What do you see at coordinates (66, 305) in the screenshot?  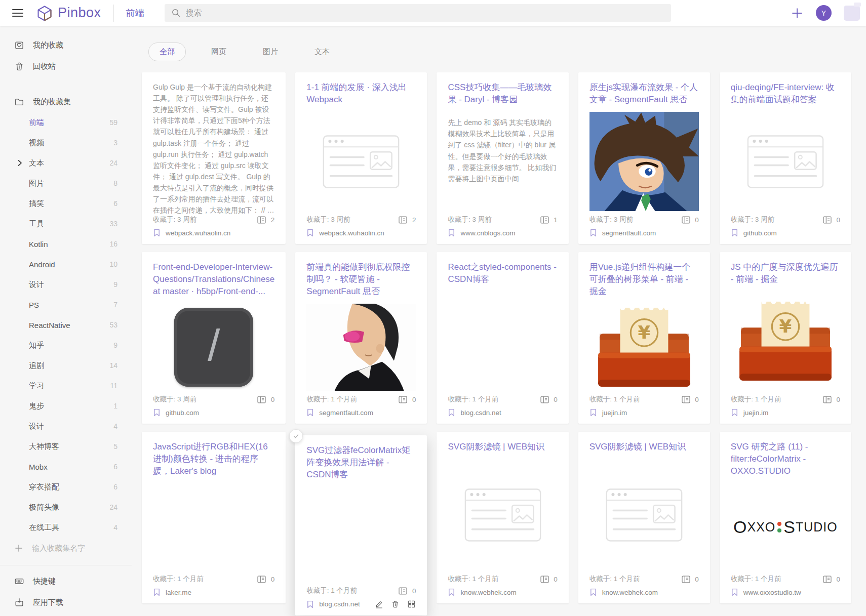 I see `sidebar-collection-ps: PS7` at bounding box center [66, 305].